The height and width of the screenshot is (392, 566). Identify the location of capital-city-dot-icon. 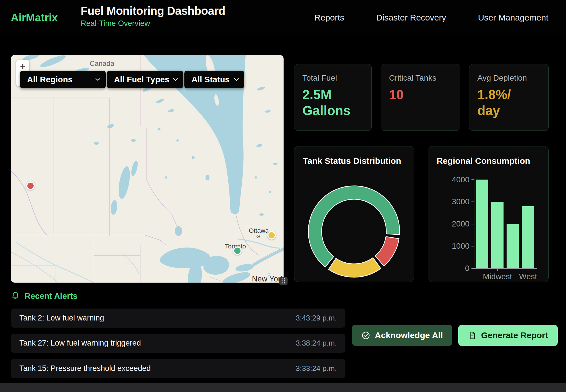
(258, 236).